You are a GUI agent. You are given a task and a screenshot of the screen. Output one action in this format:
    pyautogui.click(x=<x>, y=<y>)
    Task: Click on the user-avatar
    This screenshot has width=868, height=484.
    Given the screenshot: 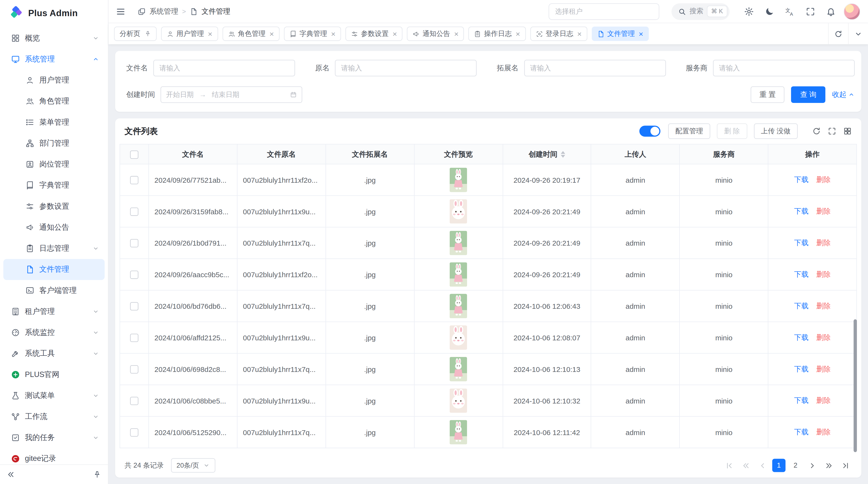 What is the action you would take?
    pyautogui.click(x=852, y=11)
    